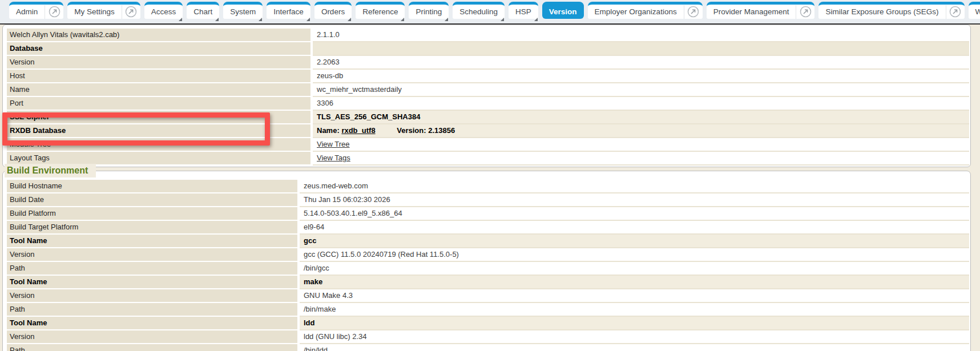 The image size is (980, 351). I want to click on tab-label: Similar Exposure Groups (SEGs), so click(882, 12).